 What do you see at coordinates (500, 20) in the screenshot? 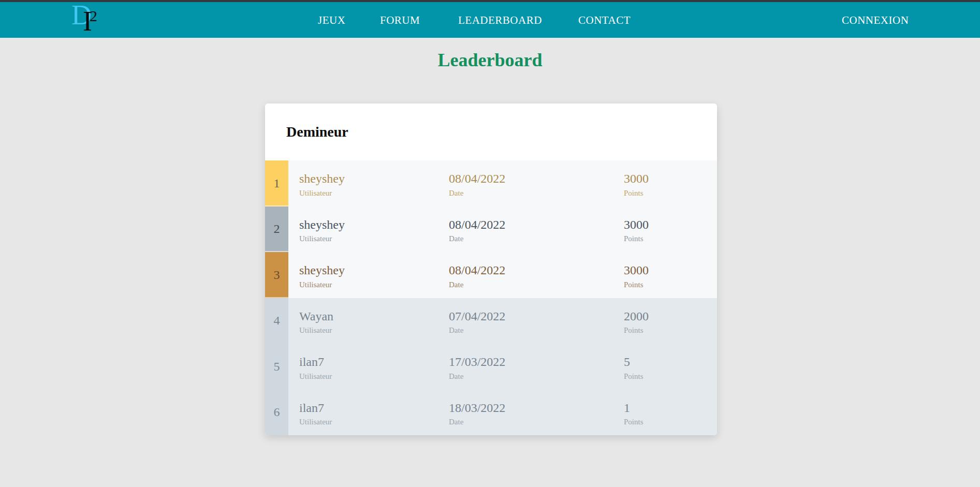
I see `nav-link-leaderboard: LEADERBOARD` at bounding box center [500, 20].